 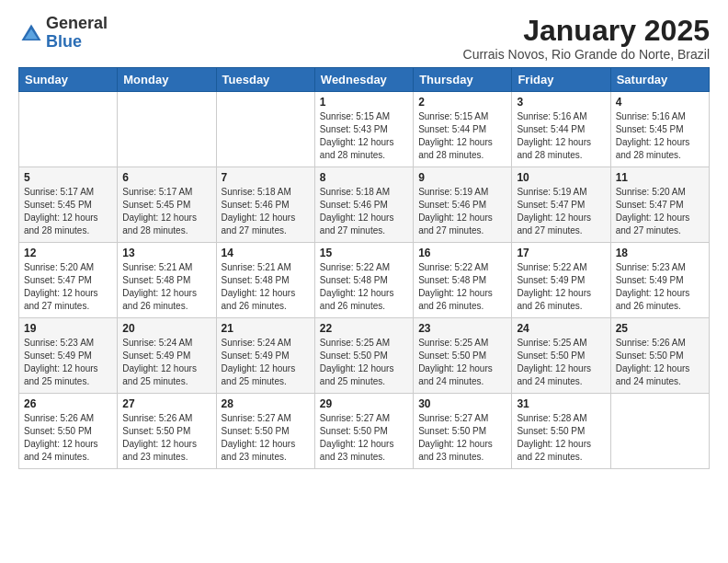 What do you see at coordinates (68, 328) in the screenshot?
I see `day-number: 19` at bounding box center [68, 328].